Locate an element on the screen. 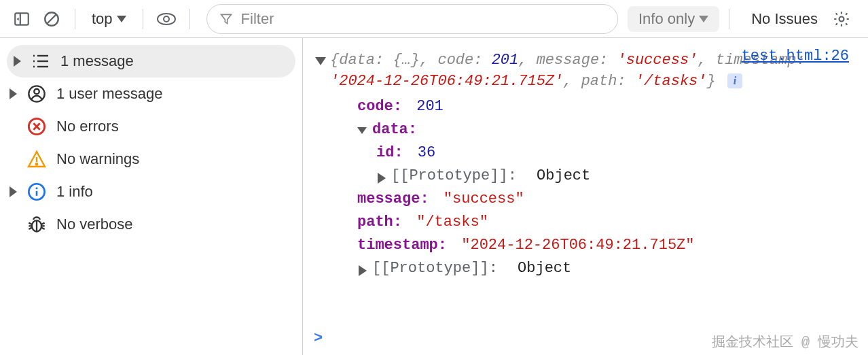 This screenshot has width=868, height=355. tree-row: path: "/tasks" is located at coordinates (597, 222).